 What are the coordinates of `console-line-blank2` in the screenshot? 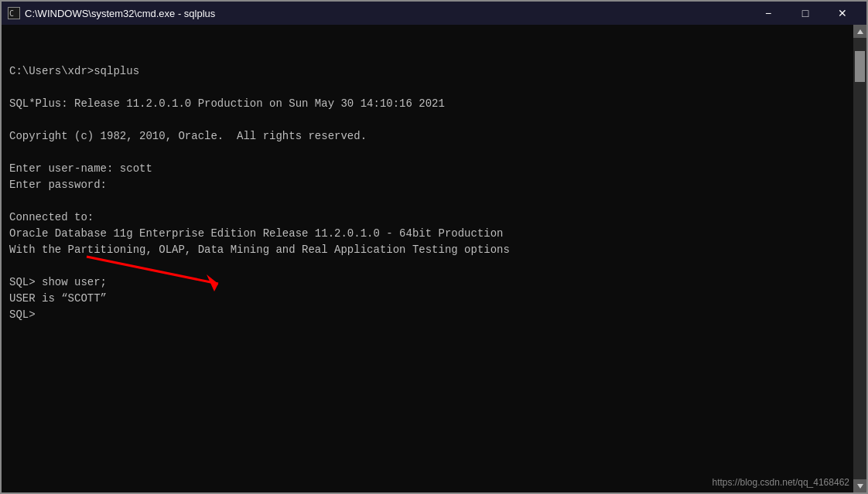 It's located at (12, 87).